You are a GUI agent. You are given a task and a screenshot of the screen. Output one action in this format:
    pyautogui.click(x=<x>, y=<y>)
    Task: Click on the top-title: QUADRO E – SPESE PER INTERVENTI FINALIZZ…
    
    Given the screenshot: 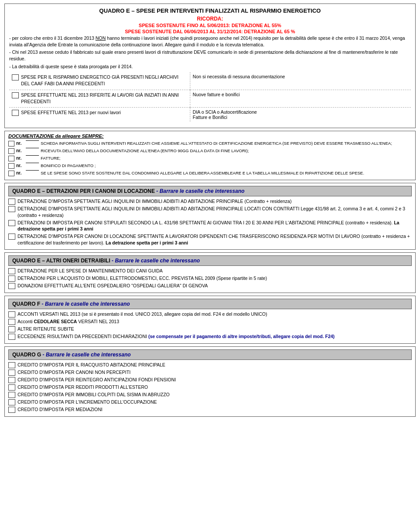 What is the action you would take?
    pyautogui.click(x=210, y=10)
    